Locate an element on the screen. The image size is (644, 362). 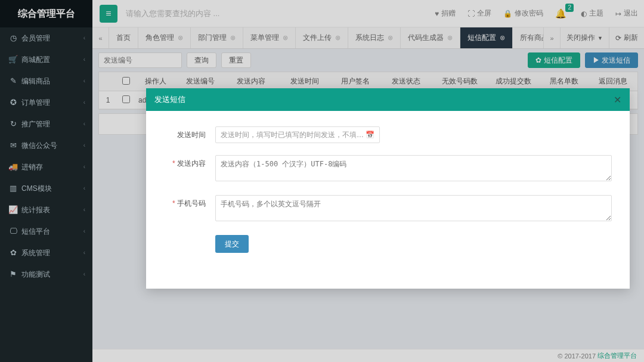
modal-title: 发送短信 is located at coordinates (170, 100).